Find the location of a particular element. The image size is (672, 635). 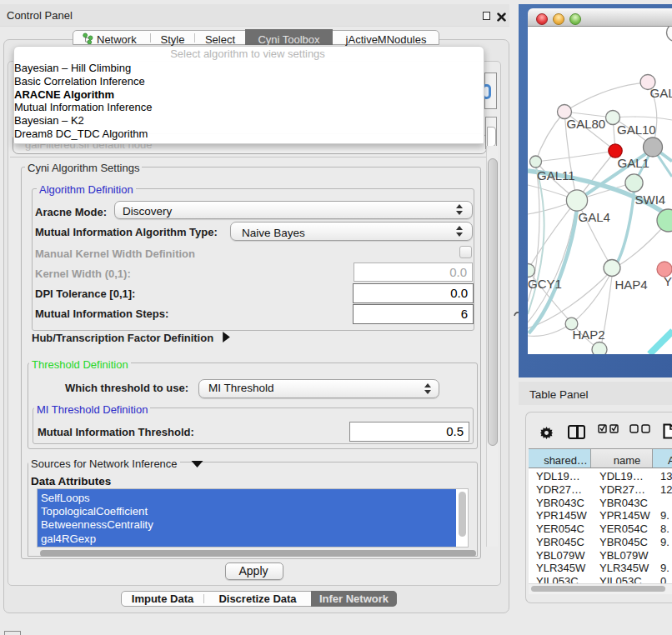

svg-text: GAL10 is located at coordinates (637, 128).